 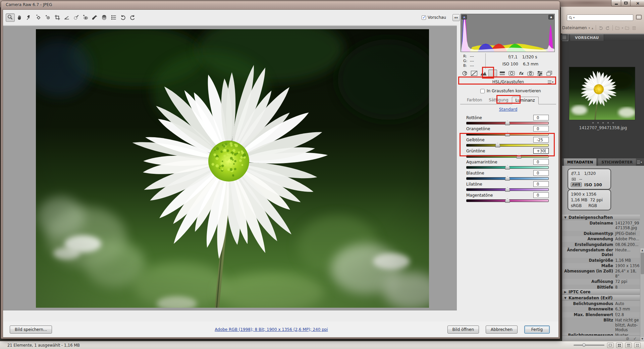 What do you see at coordinates (601, 274) in the screenshot?
I see `metadata-row: Abmessungen (in Zoll) 26,4" x 18,8"` at bounding box center [601, 274].